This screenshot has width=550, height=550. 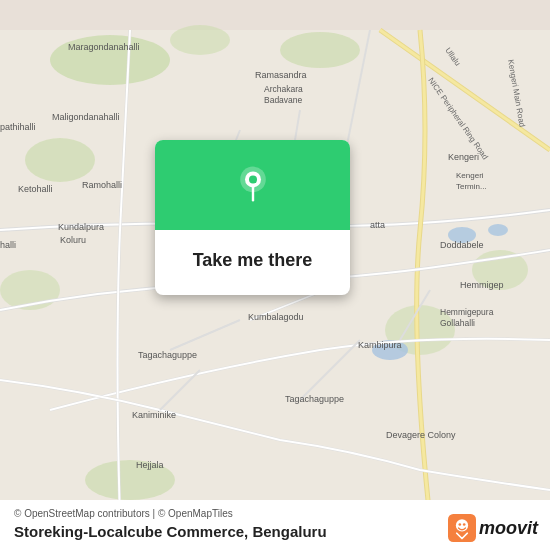 I want to click on svg-text: Ramohalli, so click(x=102, y=185).